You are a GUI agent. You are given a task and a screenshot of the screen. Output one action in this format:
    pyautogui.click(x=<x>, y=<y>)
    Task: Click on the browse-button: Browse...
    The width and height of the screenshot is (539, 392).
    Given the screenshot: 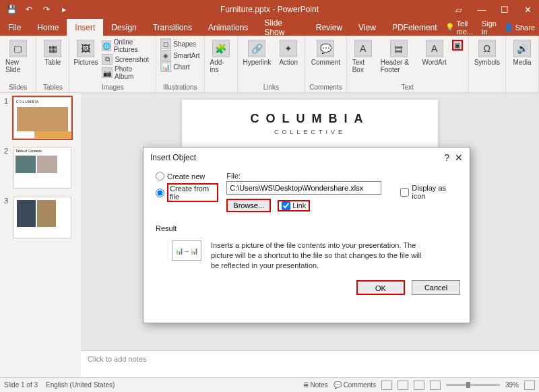 What is the action you would take?
    pyautogui.click(x=249, y=205)
    